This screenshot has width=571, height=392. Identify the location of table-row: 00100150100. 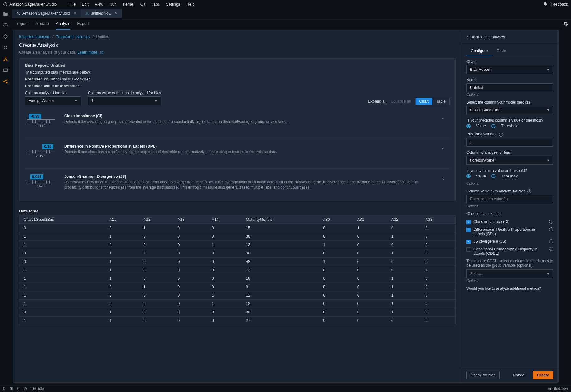
(237, 228).